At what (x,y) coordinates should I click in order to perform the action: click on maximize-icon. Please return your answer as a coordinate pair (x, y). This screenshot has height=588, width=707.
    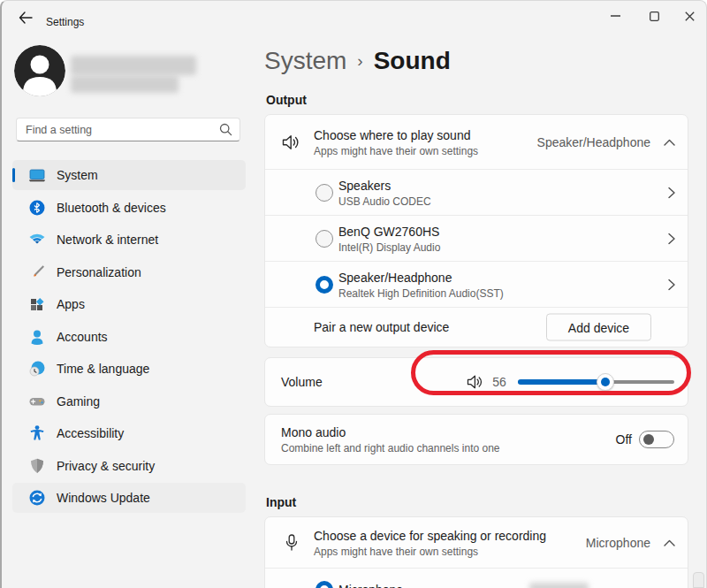
    Looking at the image, I should click on (654, 16).